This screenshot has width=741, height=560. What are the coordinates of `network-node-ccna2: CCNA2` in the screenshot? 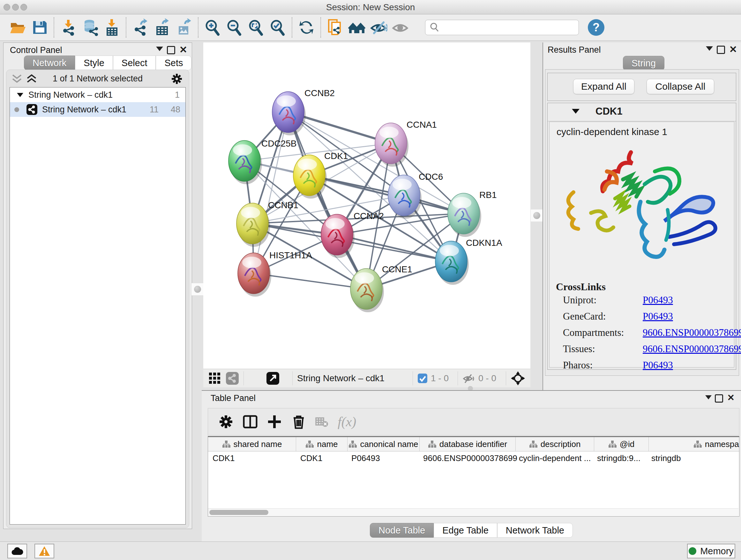 It's located at (352, 235).